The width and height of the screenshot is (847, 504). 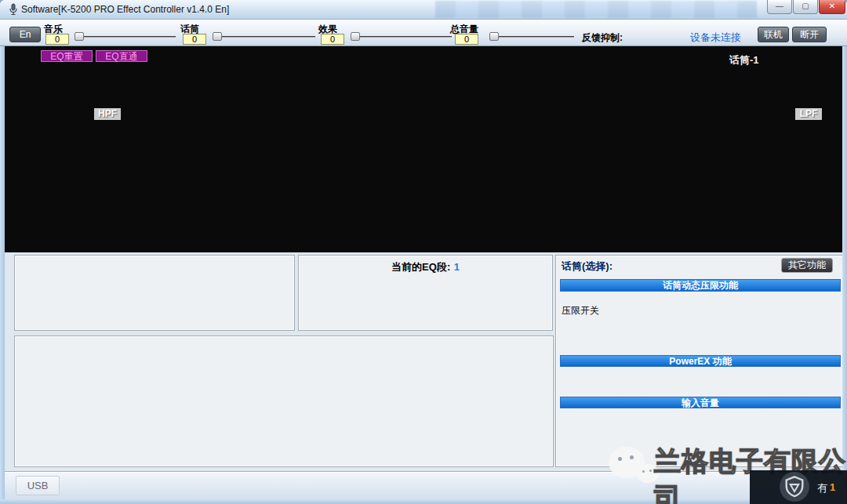 What do you see at coordinates (833, 488) in the screenshot?
I see `badge-count: 1` at bounding box center [833, 488].